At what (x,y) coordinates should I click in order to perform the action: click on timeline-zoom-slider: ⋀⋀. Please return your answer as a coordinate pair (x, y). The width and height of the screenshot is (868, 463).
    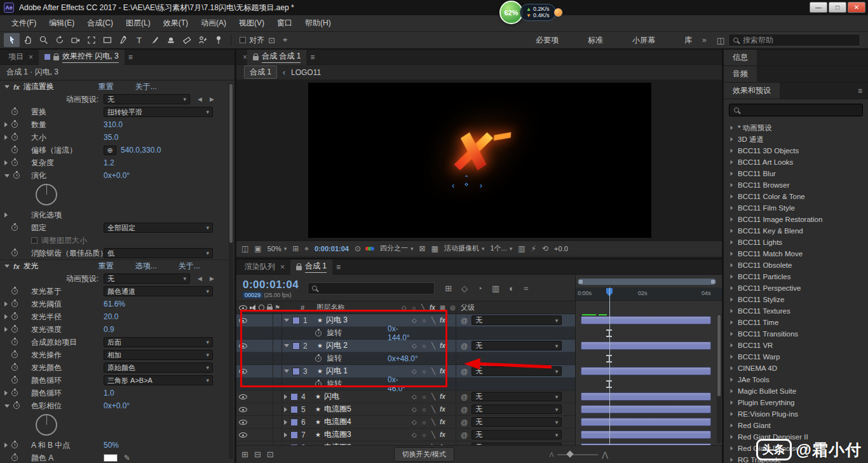
    Looking at the image, I should click on (579, 455).